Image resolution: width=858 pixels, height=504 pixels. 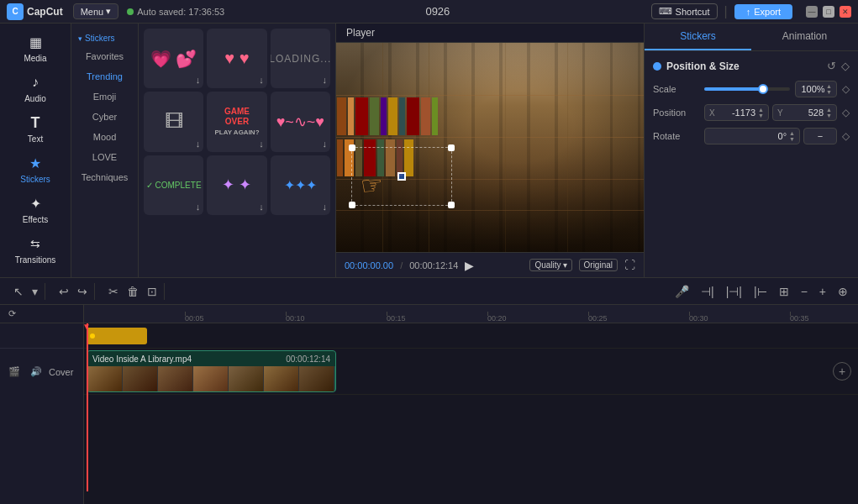 I want to click on position-y-field: Y 528 ▲▼, so click(x=805, y=113).